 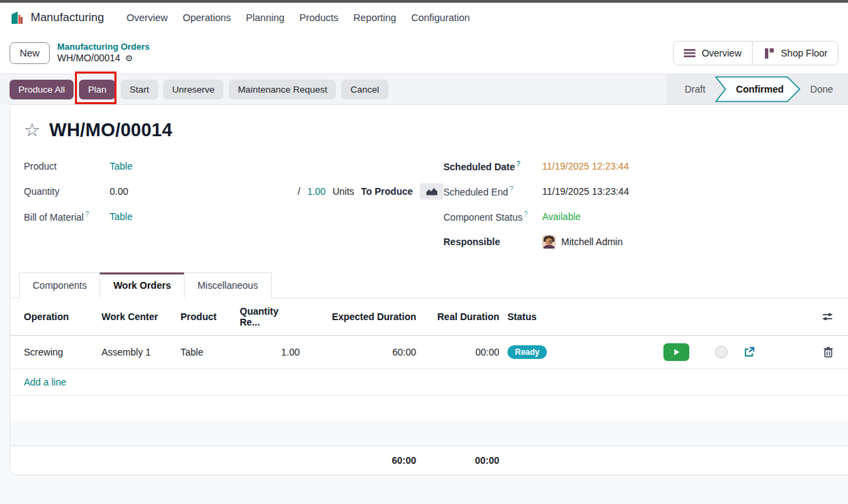 What do you see at coordinates (429, 285) in the screenshot?
I see `tab-bar: Components Work Orders Miscellaneous` at bounding box center [429, 285].